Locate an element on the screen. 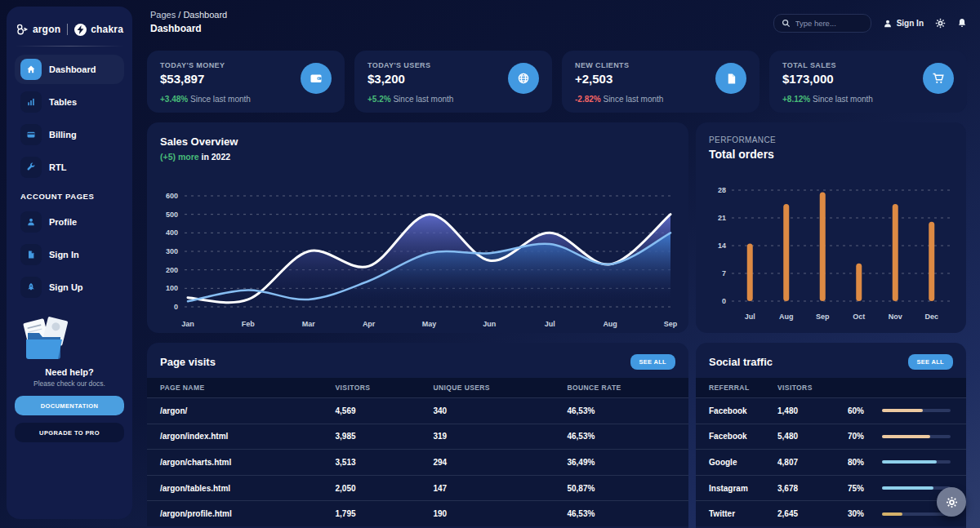 The width and height of the screenshot is (980, 528). sidebar-item-label: Dashboard is located at coordinates (72, 69).